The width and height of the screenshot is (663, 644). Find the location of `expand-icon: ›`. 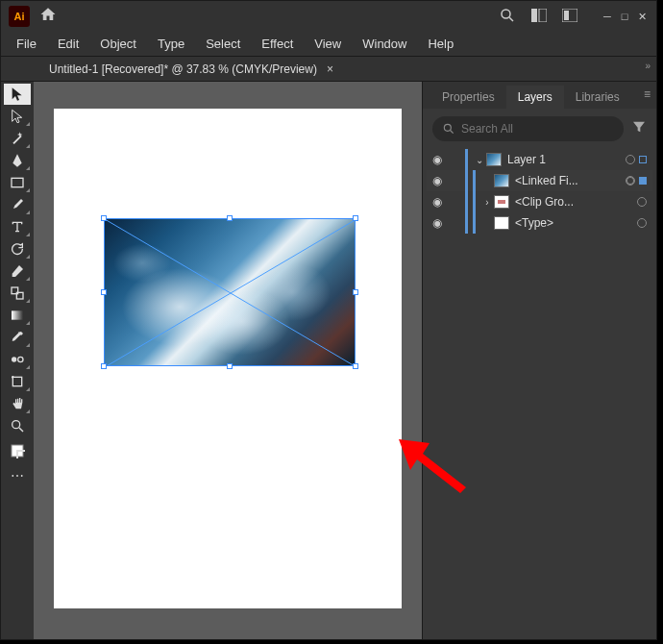

expand-icon: › is located at coordinates (487, 202).